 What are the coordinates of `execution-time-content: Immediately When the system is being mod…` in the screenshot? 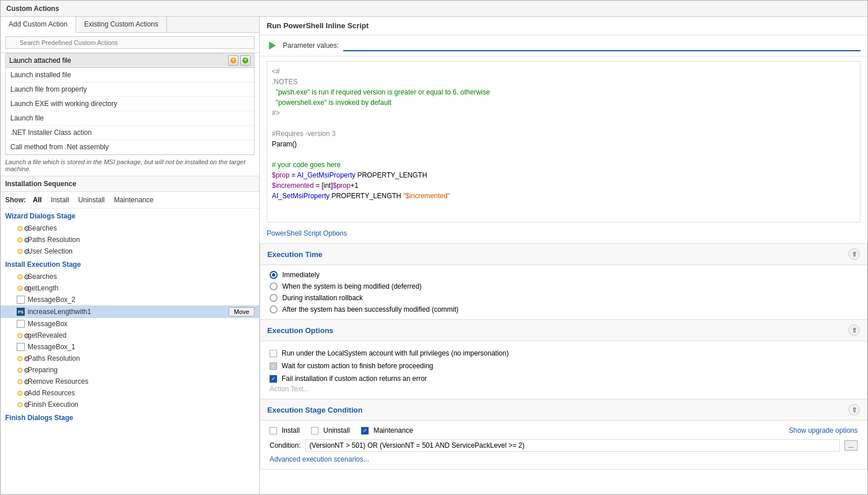 It's located at (563, 292).